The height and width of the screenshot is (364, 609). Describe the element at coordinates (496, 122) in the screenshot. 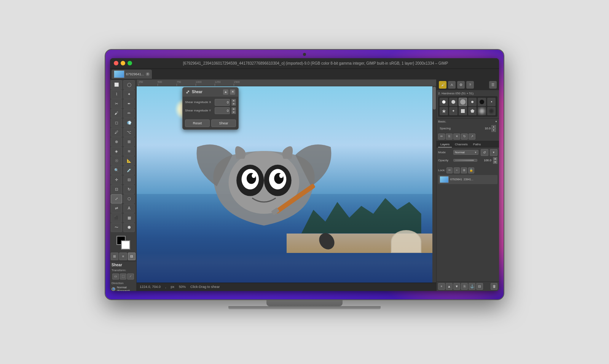

I see `tag-filter-arrow: ▼` at that location.